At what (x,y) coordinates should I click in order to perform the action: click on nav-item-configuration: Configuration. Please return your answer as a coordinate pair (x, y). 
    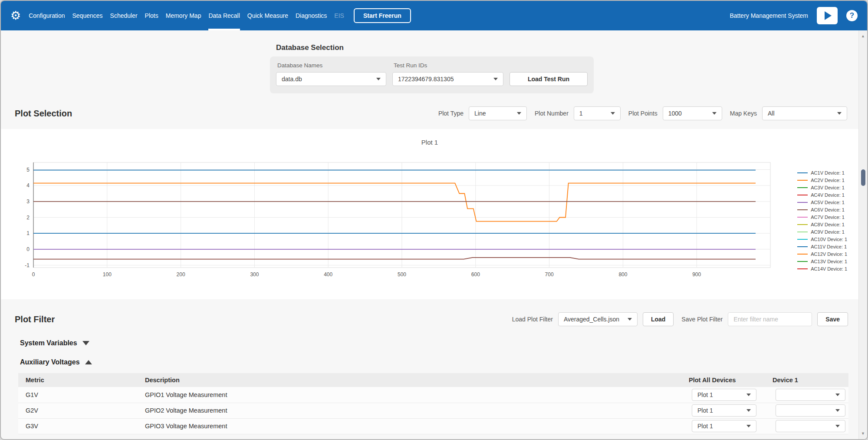
    Looking at the image, I should click on (47, 16).